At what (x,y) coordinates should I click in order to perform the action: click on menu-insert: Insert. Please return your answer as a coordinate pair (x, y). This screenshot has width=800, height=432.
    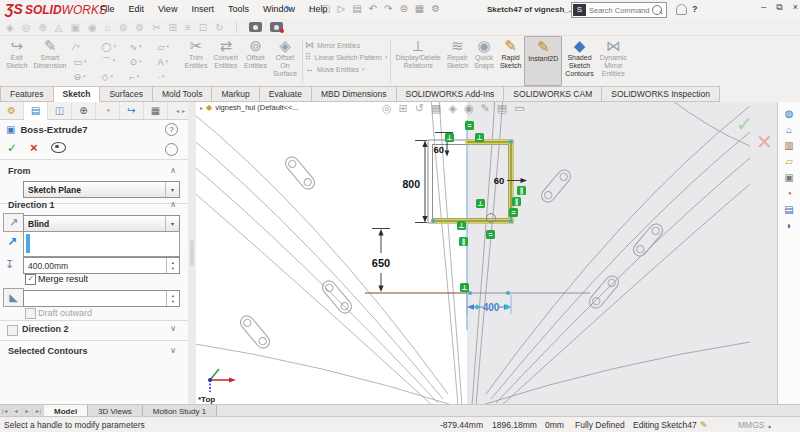
    Looking at the image, I should click on (202, 9).